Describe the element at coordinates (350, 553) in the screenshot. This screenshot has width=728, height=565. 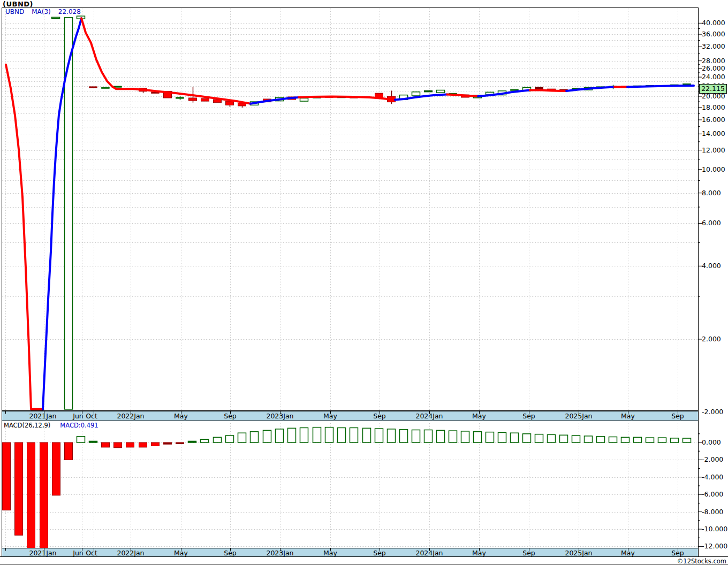
I see `date-band-bottom` at that location.